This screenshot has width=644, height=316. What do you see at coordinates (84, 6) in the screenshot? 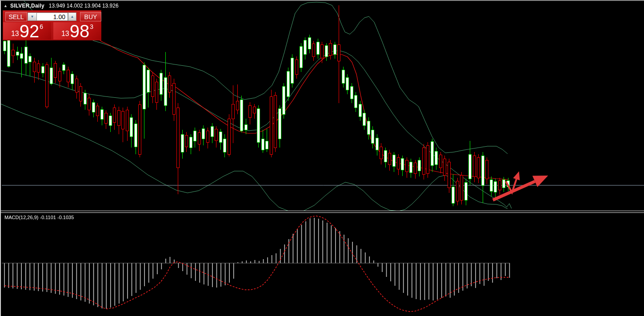
I see `chart-ohlc-values: 13.949 14.002 13.904 13.926` at bounding box center [84, 6].